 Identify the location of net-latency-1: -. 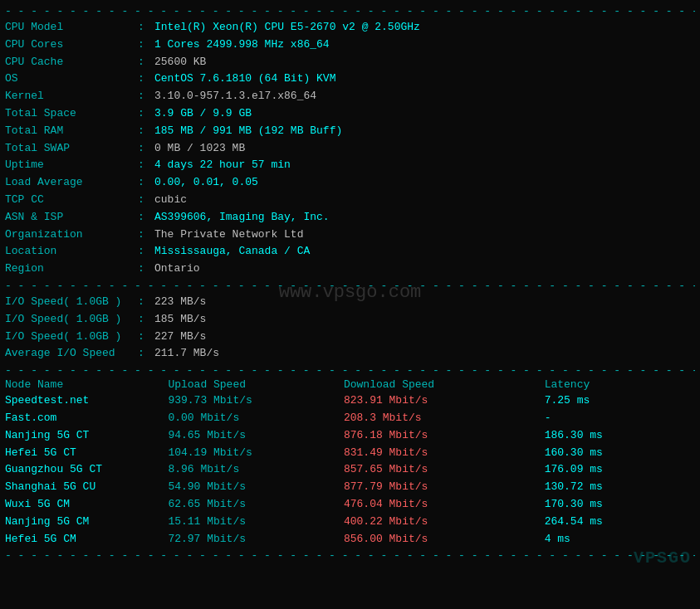
(619, 418).